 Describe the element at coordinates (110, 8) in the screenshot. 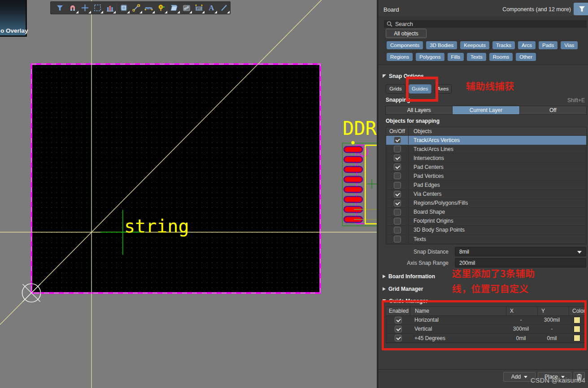

I see `union-button` at that location.